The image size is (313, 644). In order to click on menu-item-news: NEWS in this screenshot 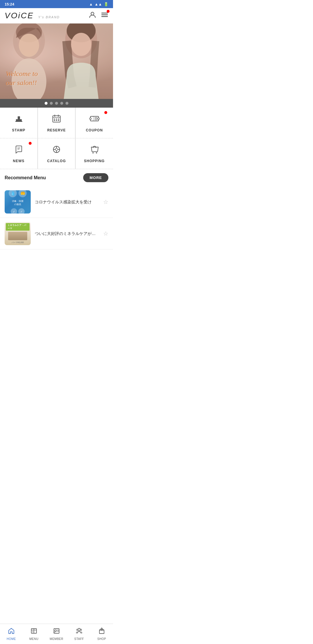, I will do `click(19, 154)`.